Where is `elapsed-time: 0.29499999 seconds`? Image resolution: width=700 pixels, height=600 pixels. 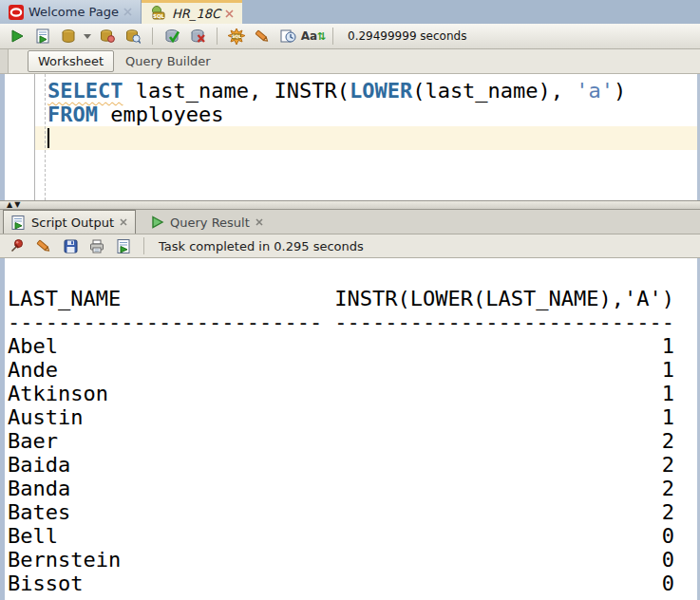 elapsed-time: 0.29499999 seconds is located at coordinates (407, 36).